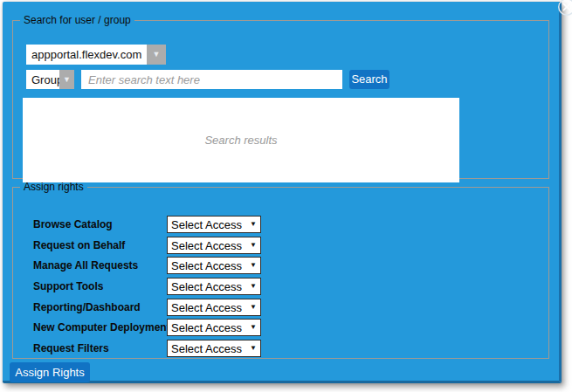  What do you see at coordinates (211, 79) in the screenshot?
I see `search-input` at bounding box center [211, 79].